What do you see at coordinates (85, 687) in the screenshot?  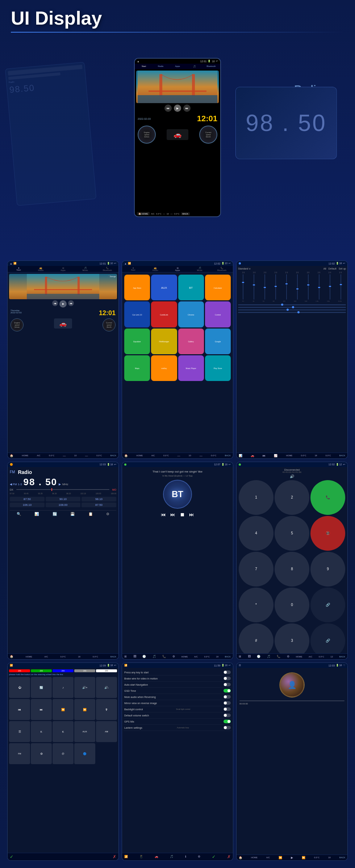 I see `s7-vol-up: 🔊+` at bounding box center [85, 687].